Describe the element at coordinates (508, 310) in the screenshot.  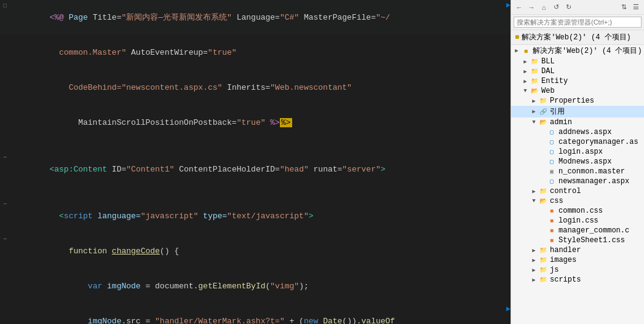
I see `right-arrow: ►` at that location.